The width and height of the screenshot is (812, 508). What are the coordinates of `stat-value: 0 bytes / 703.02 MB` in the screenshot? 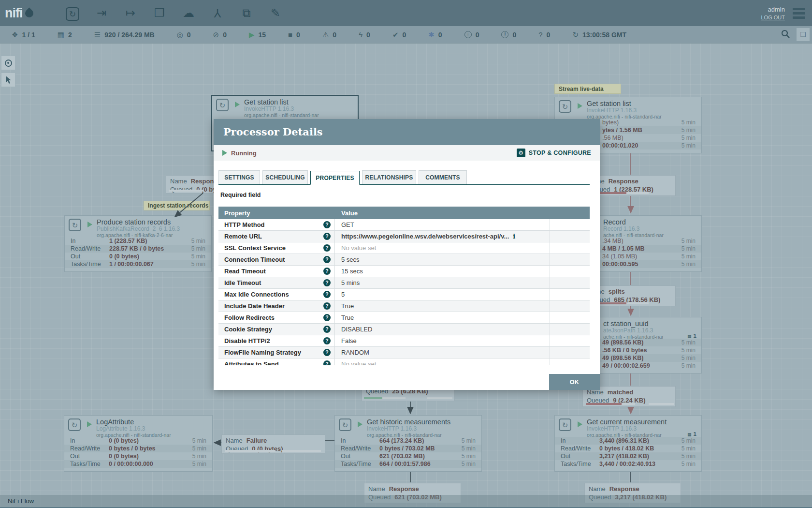 It's located at (420, 448).